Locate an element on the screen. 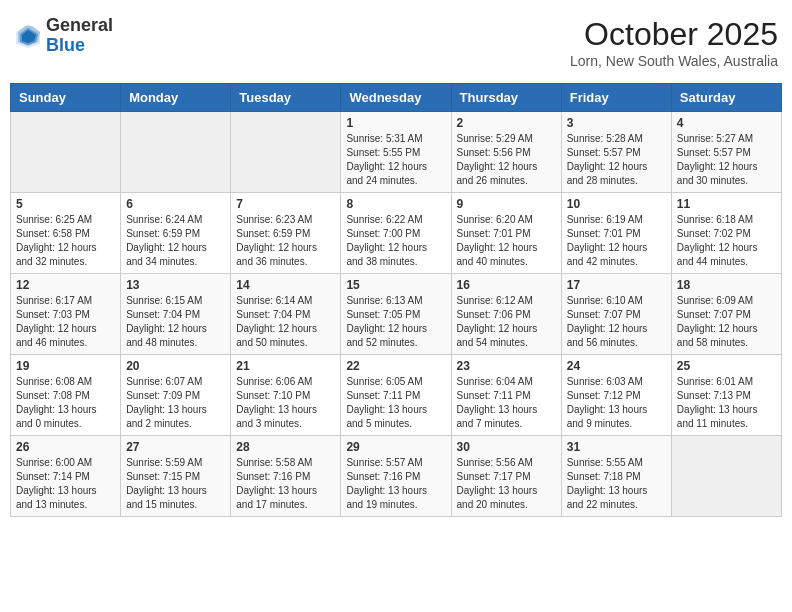 Image resolution: width=792 pixels, height=612 pixels. day-number: 17 is located at coordinates (616, 285).